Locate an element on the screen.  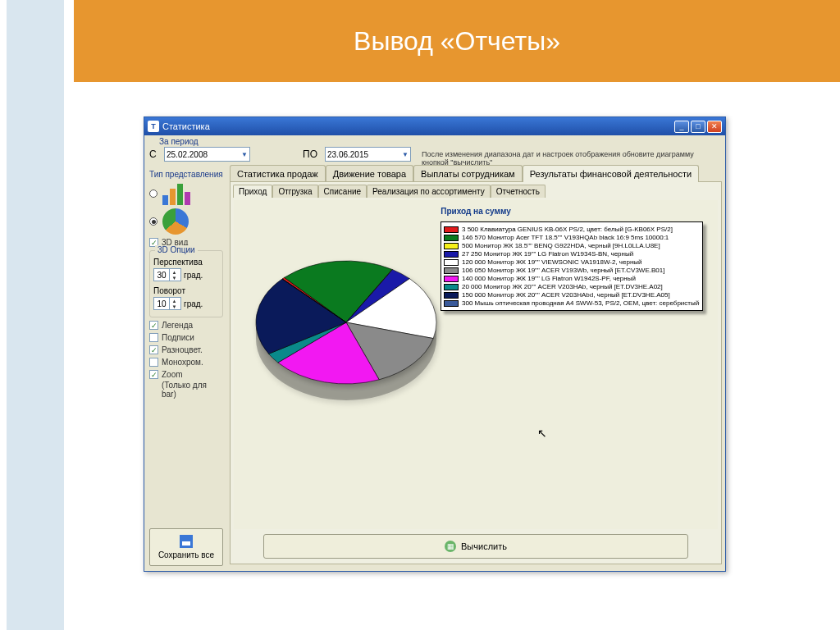
calc-label: Вычислить is located at coordinates (484, 546).